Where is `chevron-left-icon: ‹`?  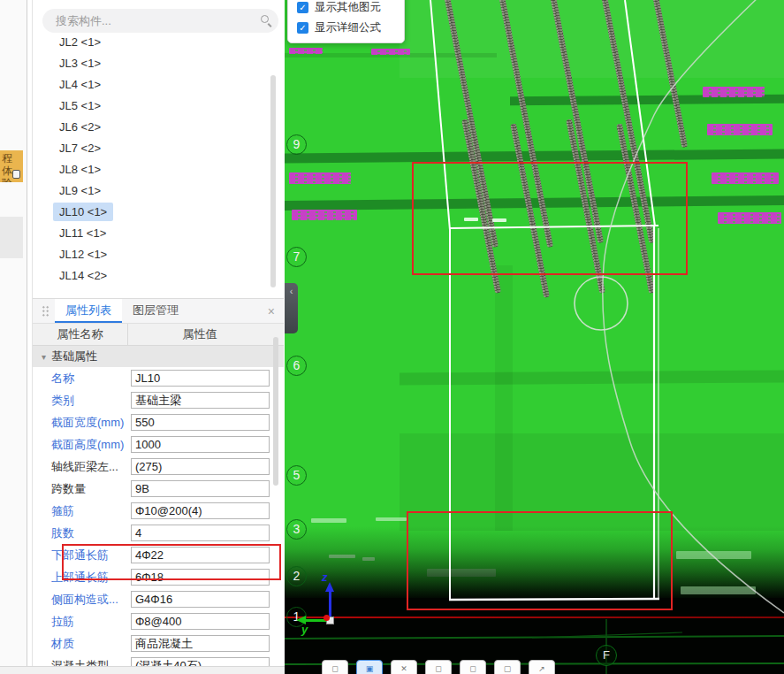 chevron-left-icon: ‹ is located at coordinates (292, 291).